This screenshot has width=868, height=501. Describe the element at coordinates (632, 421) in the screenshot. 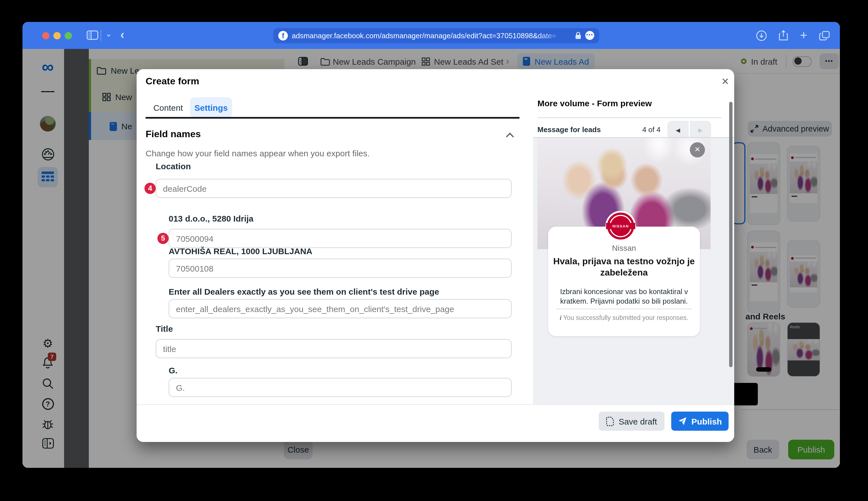

I see `save-draft-button: Save draft` at that location.